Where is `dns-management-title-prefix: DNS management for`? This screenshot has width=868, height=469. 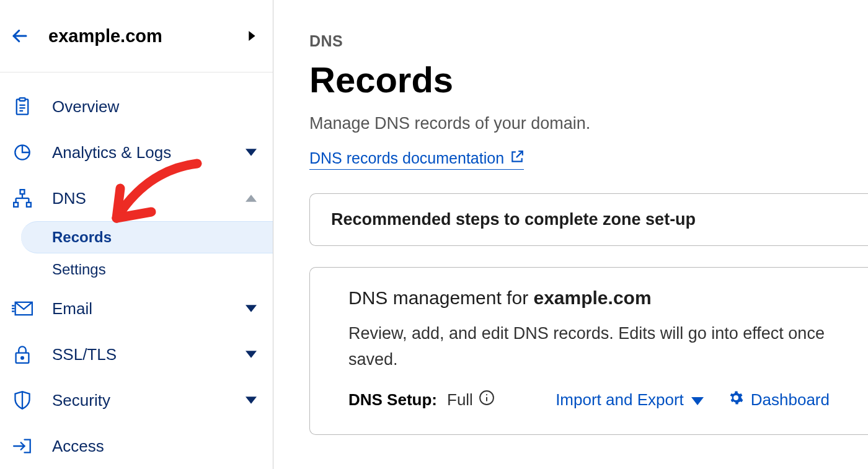 dns-management-title-prefix: DNS management for is located at coordinates (441, 297).